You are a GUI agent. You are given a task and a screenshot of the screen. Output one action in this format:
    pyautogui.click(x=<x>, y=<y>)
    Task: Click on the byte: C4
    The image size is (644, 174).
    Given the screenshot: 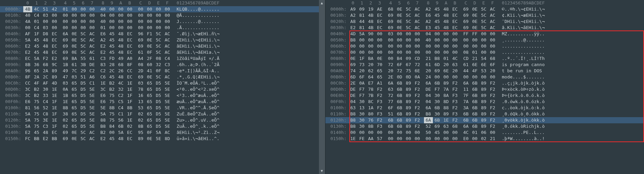 What is the action you would take?
    pyautogui.click(x=37, y=15)
    